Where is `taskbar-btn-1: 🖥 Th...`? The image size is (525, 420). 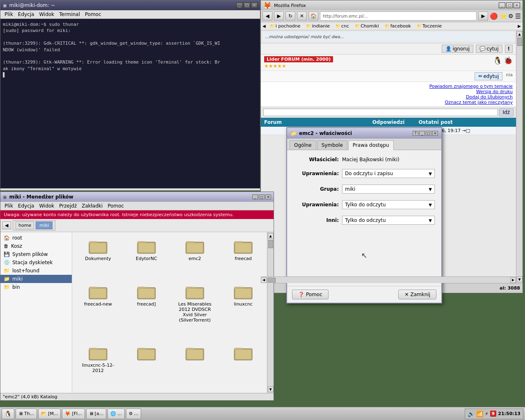 taskbar-btn-1: 🖥 Th... is located at coordinates (26, 414).